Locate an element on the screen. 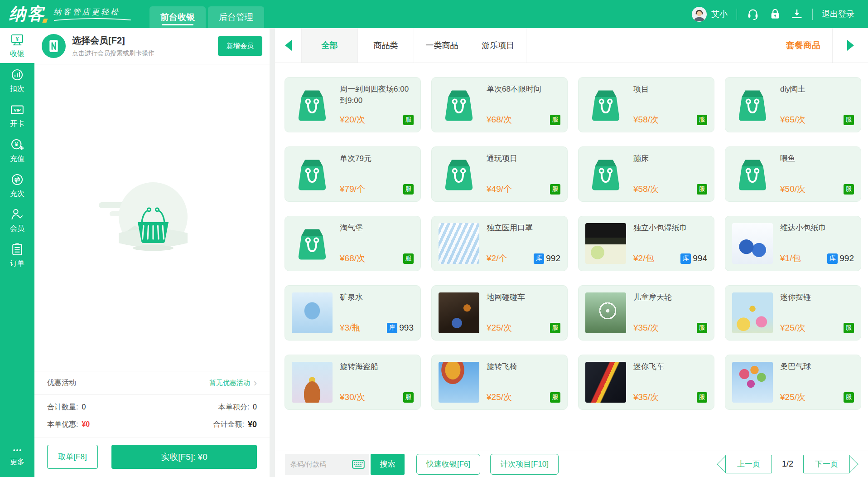  sidebar-item-more: 更多 is located at coordinates (17, 456).